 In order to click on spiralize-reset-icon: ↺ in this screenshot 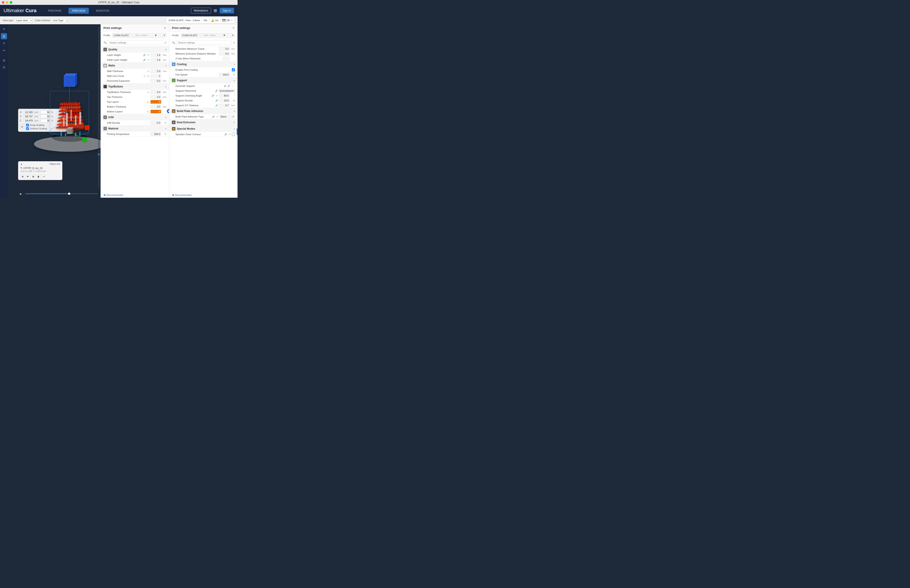, I will do `click(230, 134)`.